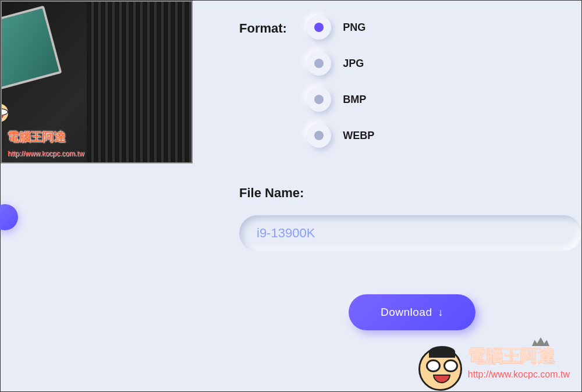  I want to click on cpu-chip-graphic, so click(31, 49).